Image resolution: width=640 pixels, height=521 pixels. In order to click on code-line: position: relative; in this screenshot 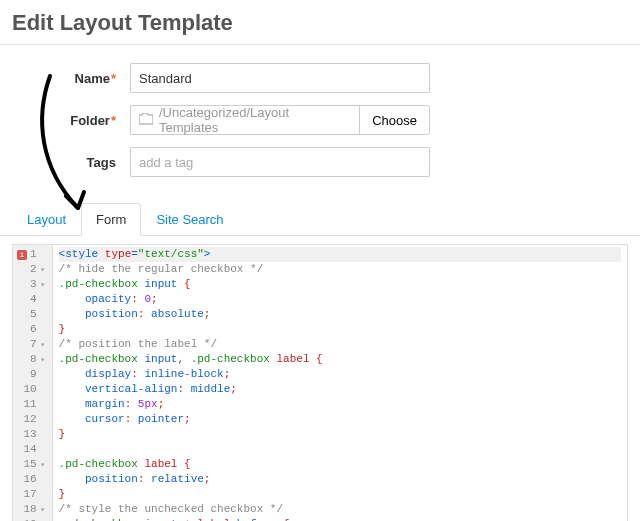, I will do `click(340, 480)`.